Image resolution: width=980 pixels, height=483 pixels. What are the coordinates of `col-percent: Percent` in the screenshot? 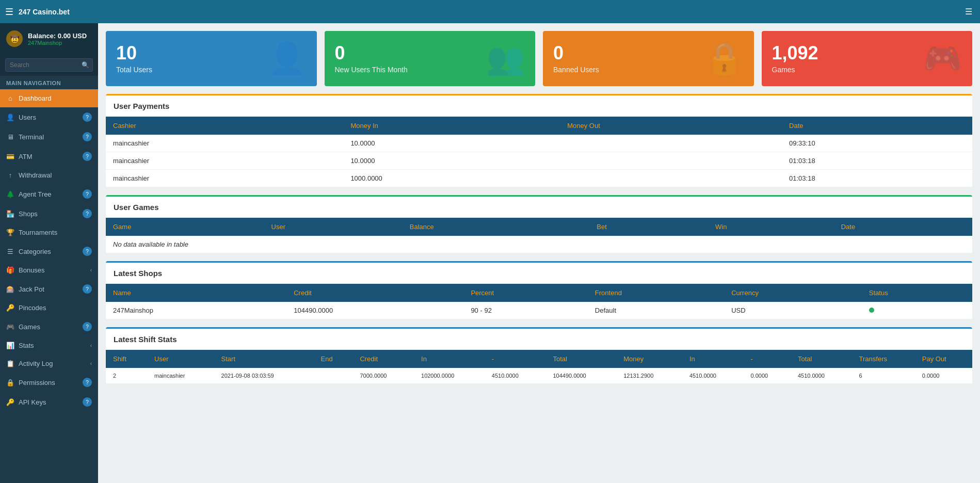 It's located at (525, 293).